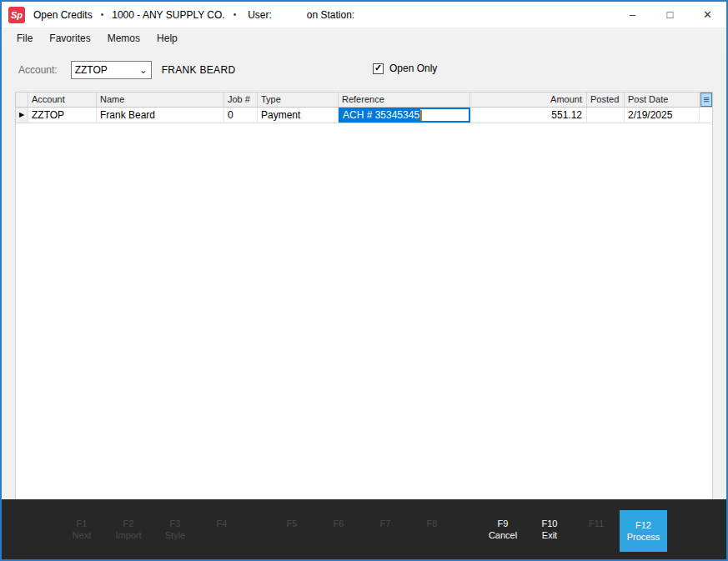 The height and width of the screenshot is (561, 728). What do you see at coordinates (299, 115) in the screenshot?
I see `cell-type: Payment` at bounding box center [299, 115].